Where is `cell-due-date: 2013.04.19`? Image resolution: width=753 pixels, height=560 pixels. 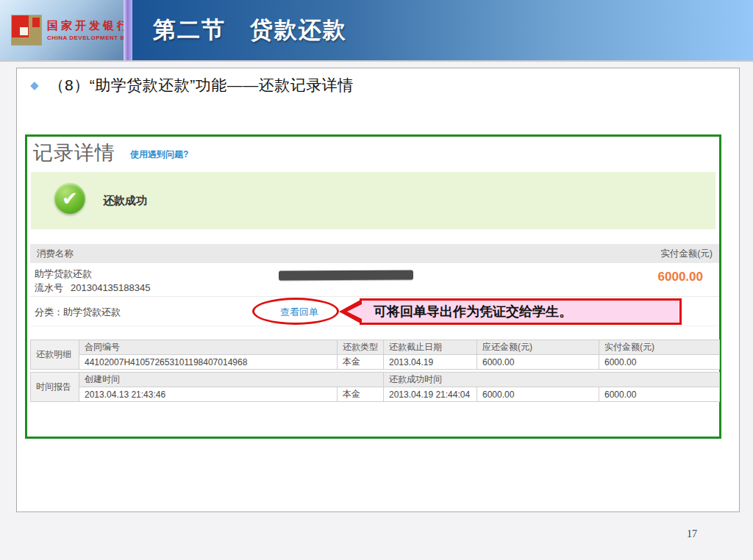 cell-due-date: 2013.04.19 is located at coordinates (431, 362).